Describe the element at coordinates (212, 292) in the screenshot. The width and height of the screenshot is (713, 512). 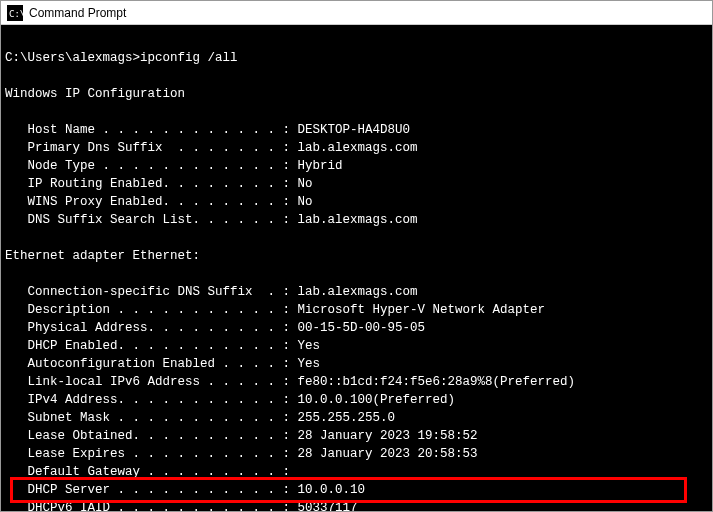
I see `conn-suffix-line: Connection-specific DNS Suffix . : lab.a…` at that location.